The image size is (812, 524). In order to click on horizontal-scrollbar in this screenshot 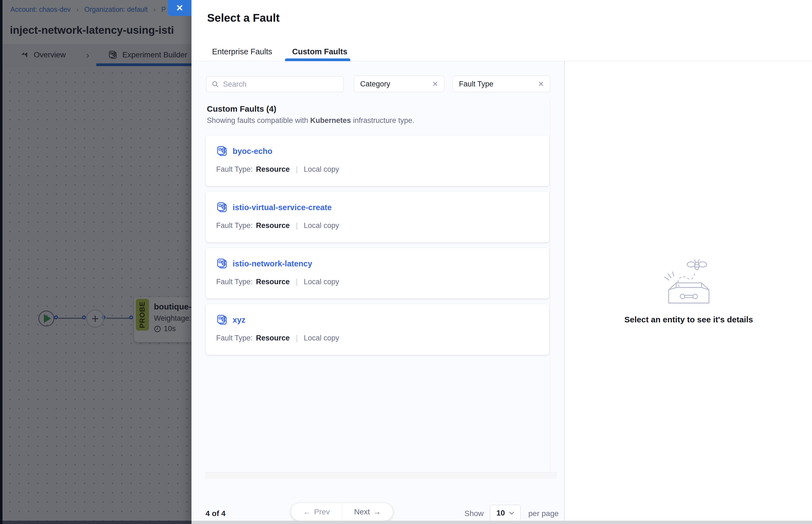, I will do `click(381, 476)`.